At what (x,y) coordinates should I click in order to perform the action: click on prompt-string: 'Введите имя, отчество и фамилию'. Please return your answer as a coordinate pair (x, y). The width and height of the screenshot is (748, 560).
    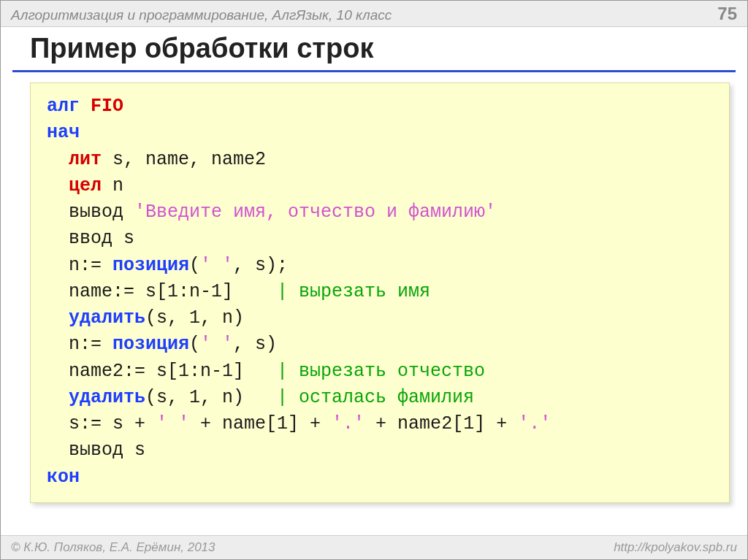
    Looking at the image, I should click on (316, 212).